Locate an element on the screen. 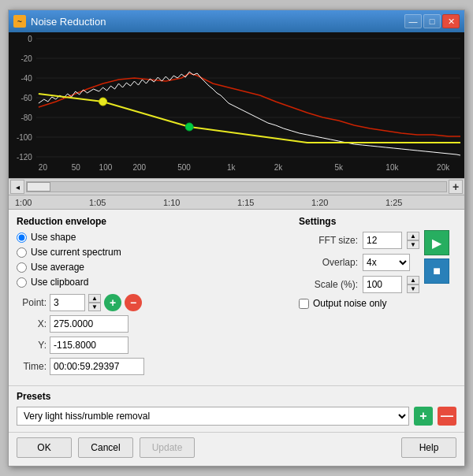  fft-spinner: ▲ ▼ is located at coordinates (413, 240).